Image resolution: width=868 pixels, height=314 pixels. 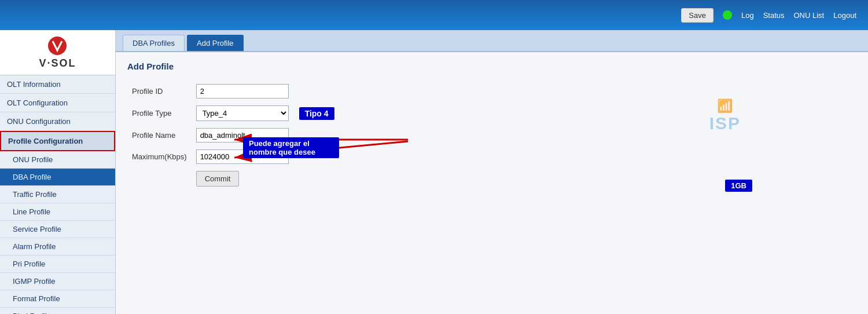 I want to click on sidebar-item-line-profile: Line Profile, so click(x=58, y=212).